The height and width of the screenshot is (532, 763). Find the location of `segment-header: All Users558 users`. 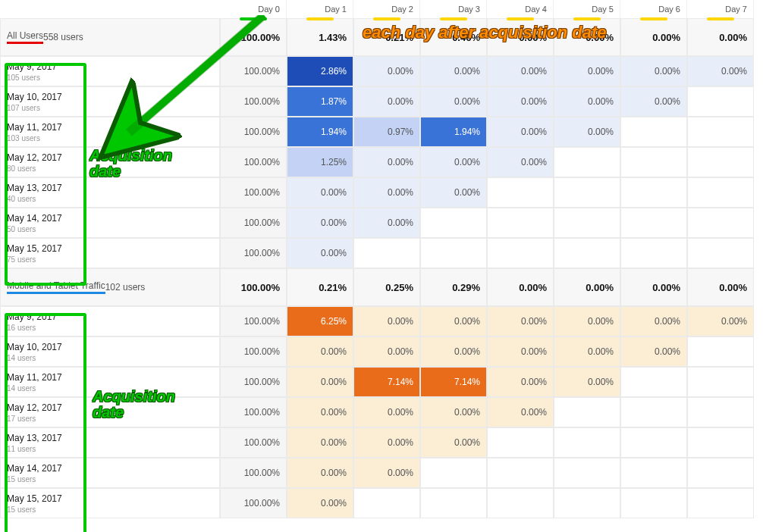

segment-header: All Users558 users is located at coordinates (110, 37).